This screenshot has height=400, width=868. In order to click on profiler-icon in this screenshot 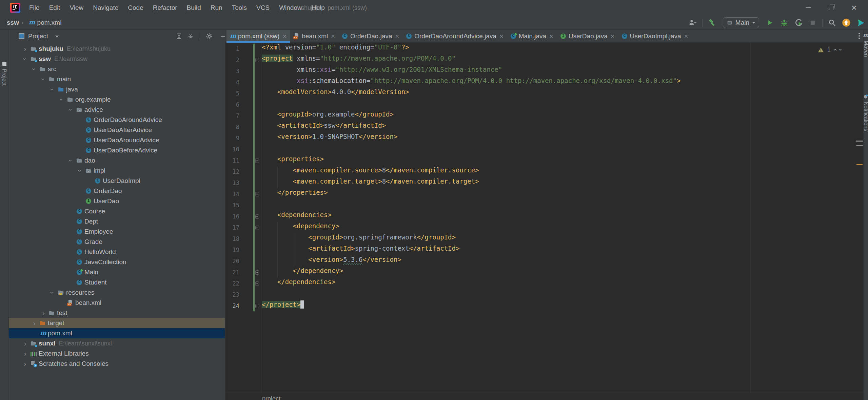, I will do `click(798, 23)`.